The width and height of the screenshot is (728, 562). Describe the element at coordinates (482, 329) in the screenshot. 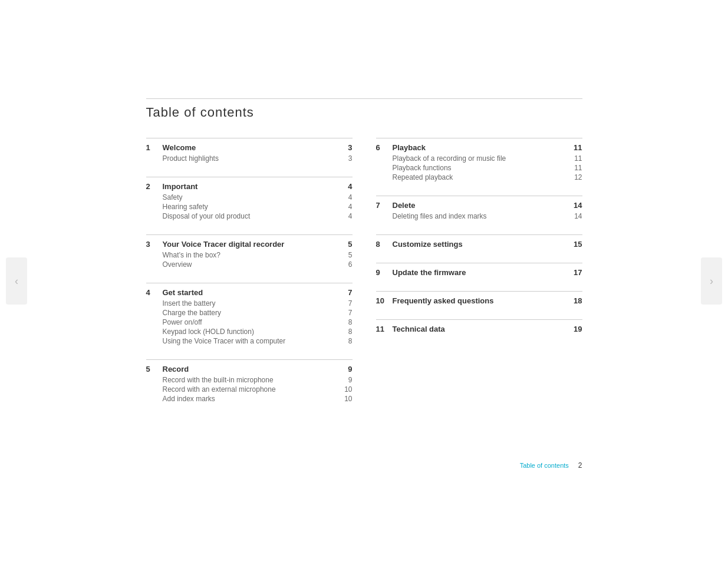

I see `section-title: Technical data` at that location.